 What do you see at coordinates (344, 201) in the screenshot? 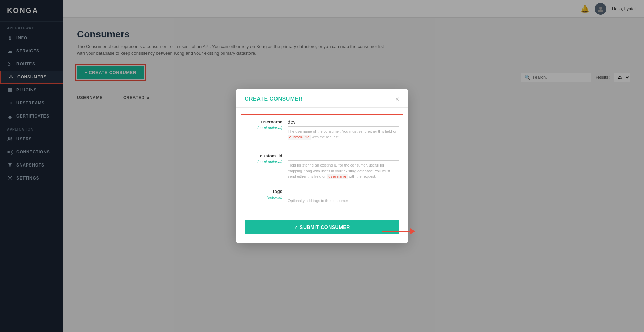
I see `tags-hint: Optionally add tags to the consumer` at bounding box center [344, 201].